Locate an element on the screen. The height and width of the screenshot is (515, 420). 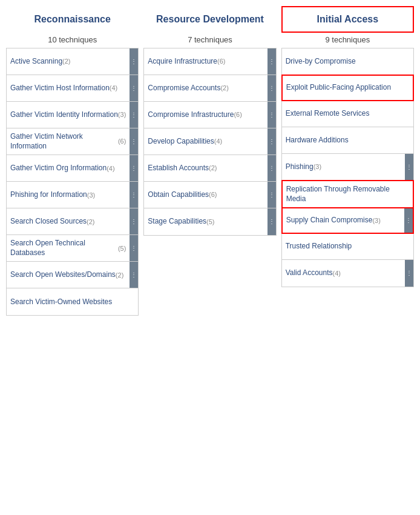
technique-item: Develop Capabilities (4) is located at coordinates (209, 142).